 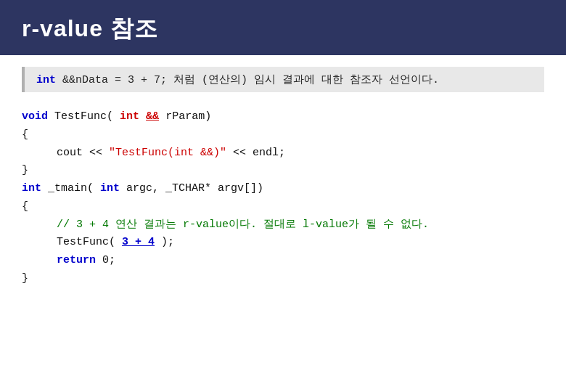 I want to click on call-end: );, so click(x=168, y=242).